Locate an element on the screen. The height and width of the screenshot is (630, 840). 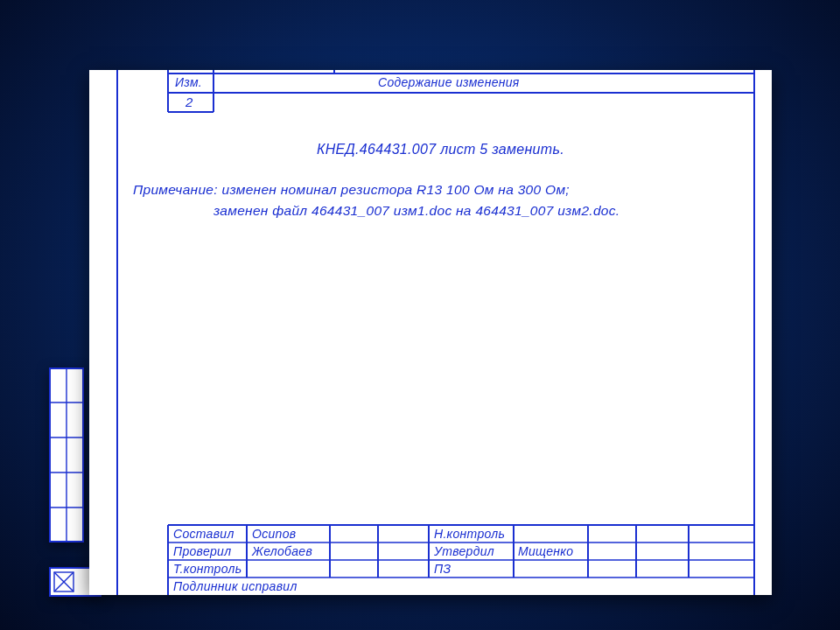
footer-bottom-line: Подлинник исправил is located at coordinates (235, 586).